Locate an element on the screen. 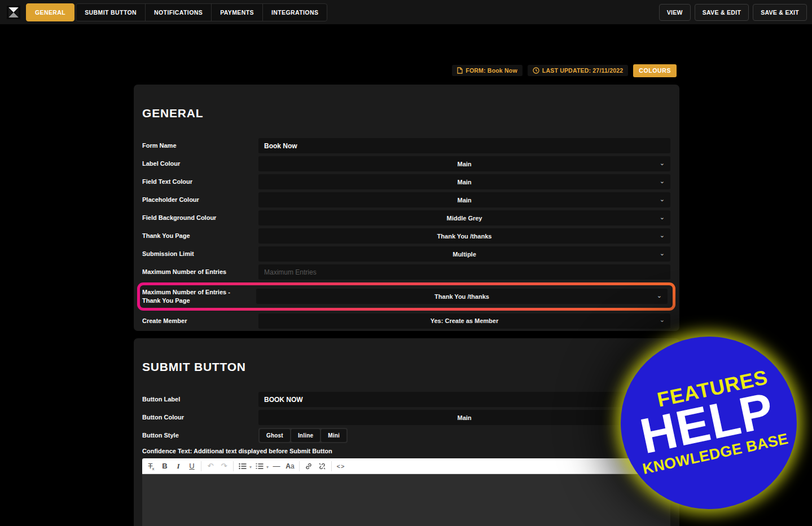 This screenshot has height=526, width=812. italic-icon: I is located at coordinates (178, 466).